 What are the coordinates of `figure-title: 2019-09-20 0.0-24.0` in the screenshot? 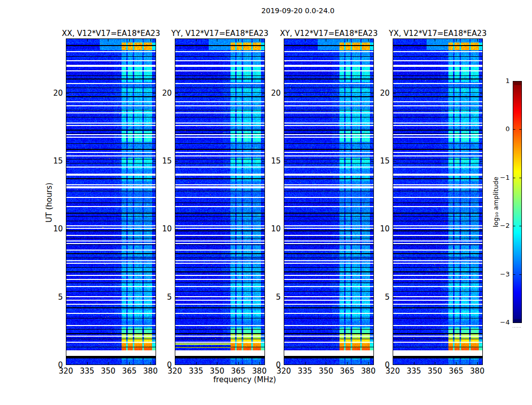 It's located at (298, 11).